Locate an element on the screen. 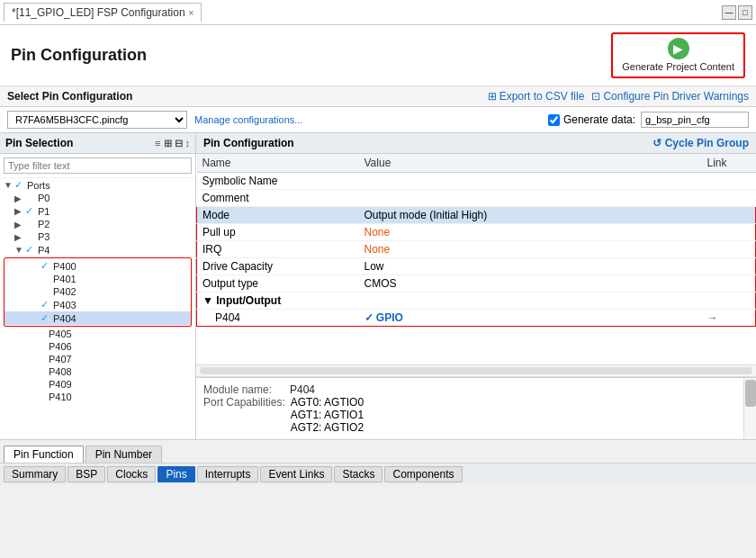 This screenshot has height=558, width=756. row-name-inout: ▼ Input/Output is located at coordinates (278, 301).